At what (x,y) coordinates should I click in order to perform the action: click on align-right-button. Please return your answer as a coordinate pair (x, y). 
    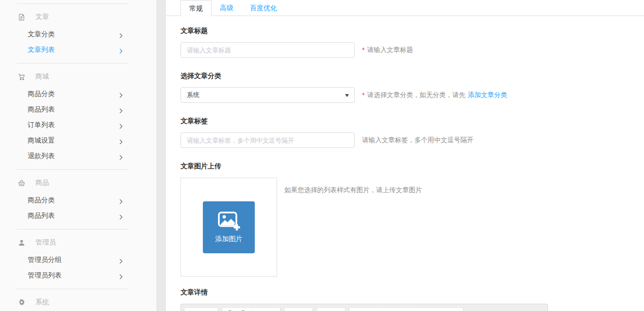
    Looking at the image, I should click on (443, 310).